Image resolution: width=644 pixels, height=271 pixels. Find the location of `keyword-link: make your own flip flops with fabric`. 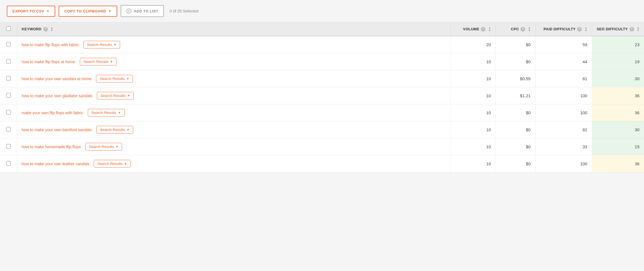

keyword-link: make your own flip flops with fabric is located at coordinates (53, 113).